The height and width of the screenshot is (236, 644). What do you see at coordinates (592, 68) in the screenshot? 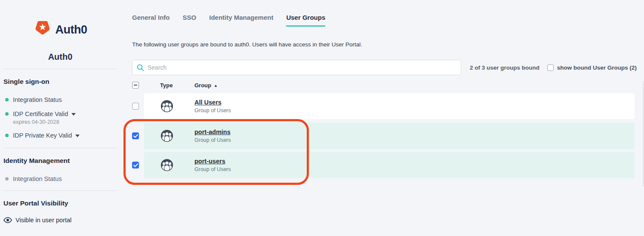
I see `show-bound-toggle: show bound User Groups (2)` at bounding box center [592, 68].